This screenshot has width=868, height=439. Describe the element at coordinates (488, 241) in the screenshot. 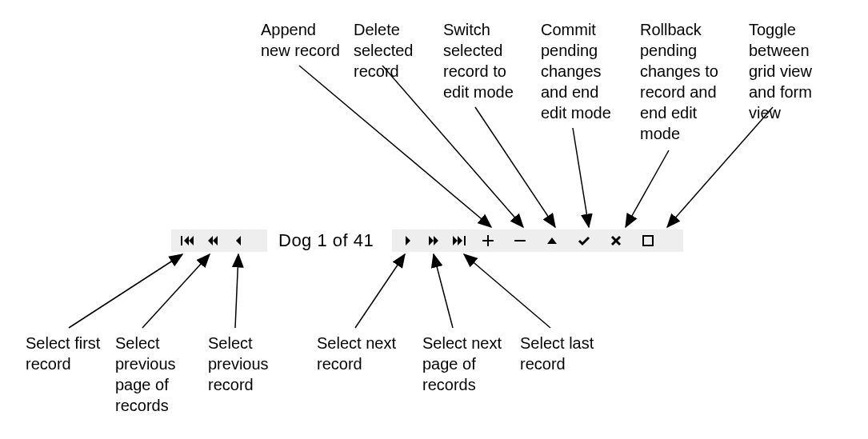

I see `plus-icon` at that location.